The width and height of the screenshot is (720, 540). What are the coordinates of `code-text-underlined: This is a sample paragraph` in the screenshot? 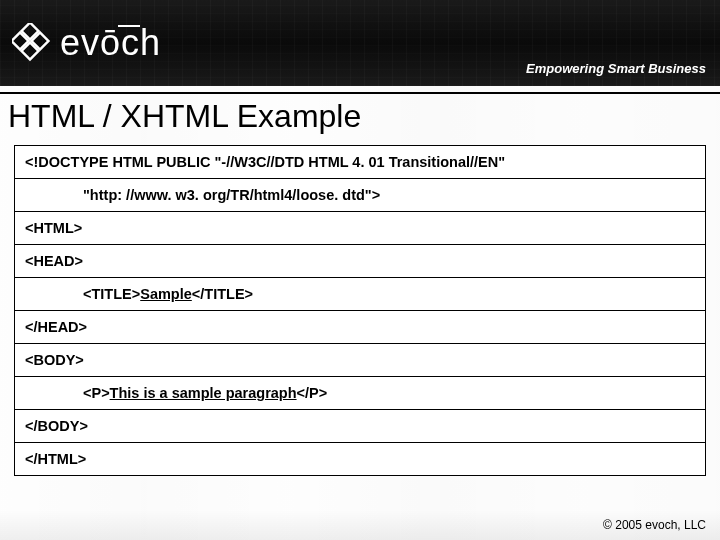 It's located at (204, 393).